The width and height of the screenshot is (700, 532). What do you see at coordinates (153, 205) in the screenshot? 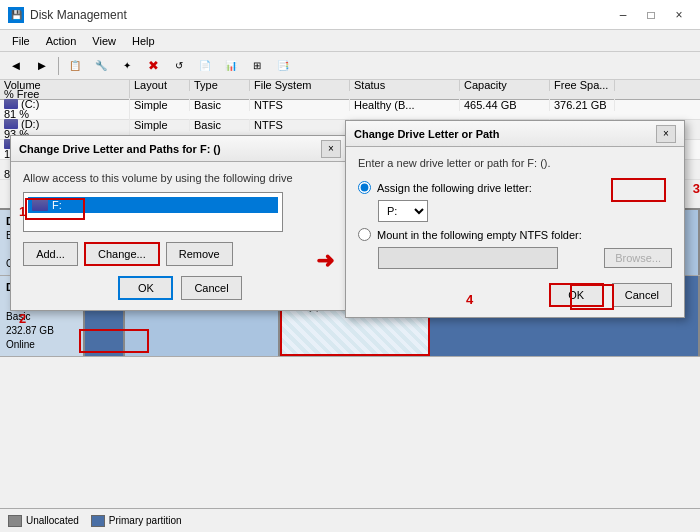
I see `drive-list-item: F:` at bounding box center [153, 205].